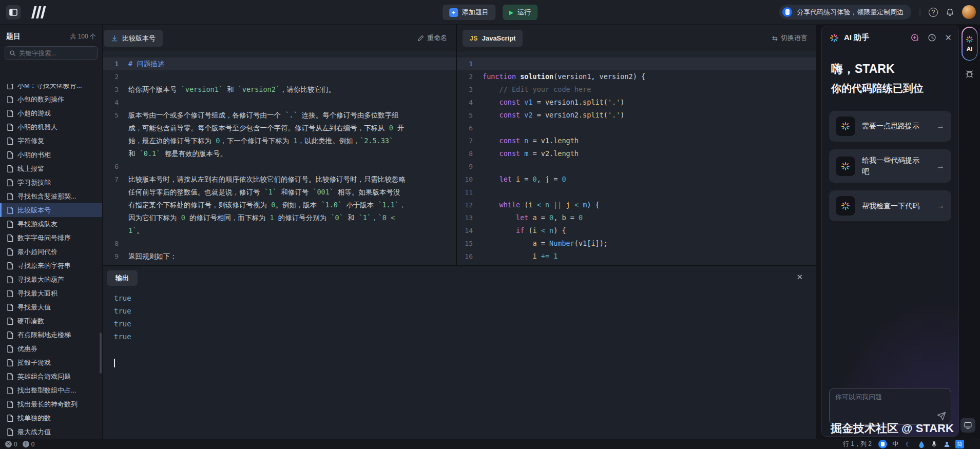 The image size is (980, 449). Describe the element at coordinates (38, 13) in the screenshot. I see `app-logo` at that location.